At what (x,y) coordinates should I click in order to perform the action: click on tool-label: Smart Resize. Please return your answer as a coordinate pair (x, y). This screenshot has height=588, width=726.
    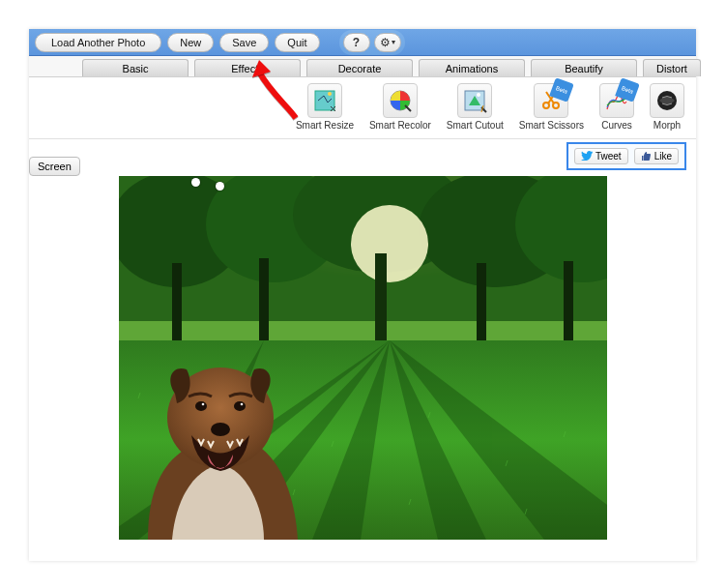
    Looking at the image, I should click on (325, 126).